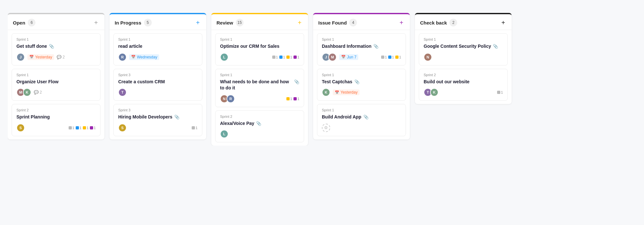 The image size is (644, 225). I want to click on avatar: T, so click(122, 92).